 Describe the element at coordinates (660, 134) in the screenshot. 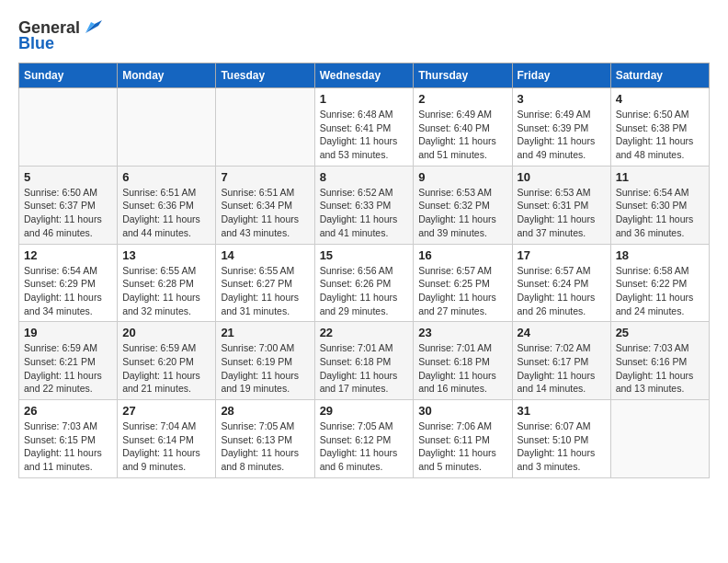

I see `day-info: Sunrise: 6:50 AMSunset: 6:38 PMDaylight:…` at that location.